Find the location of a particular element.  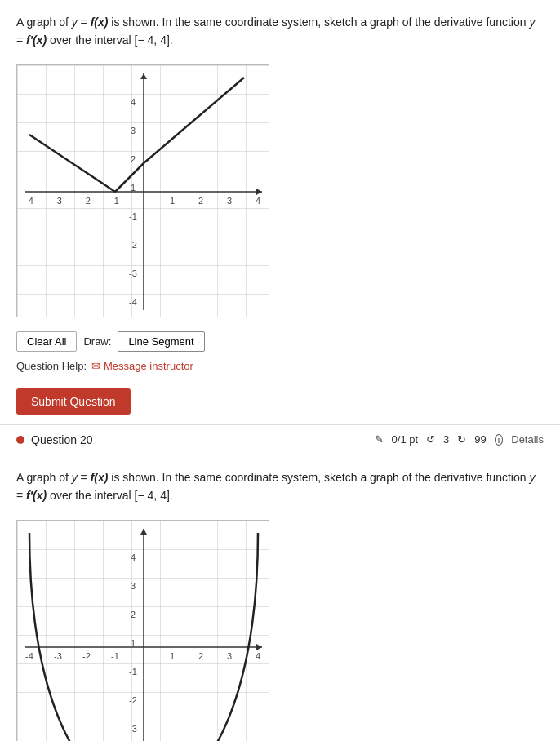

q19-fpx: f′(x) is located at coordinates (36, 40).